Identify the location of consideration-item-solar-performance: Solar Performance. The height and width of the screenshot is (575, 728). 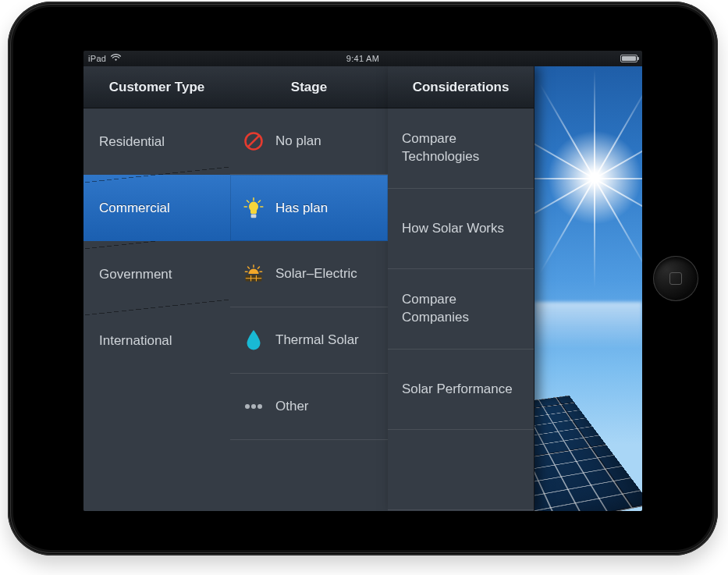
(460, 390).